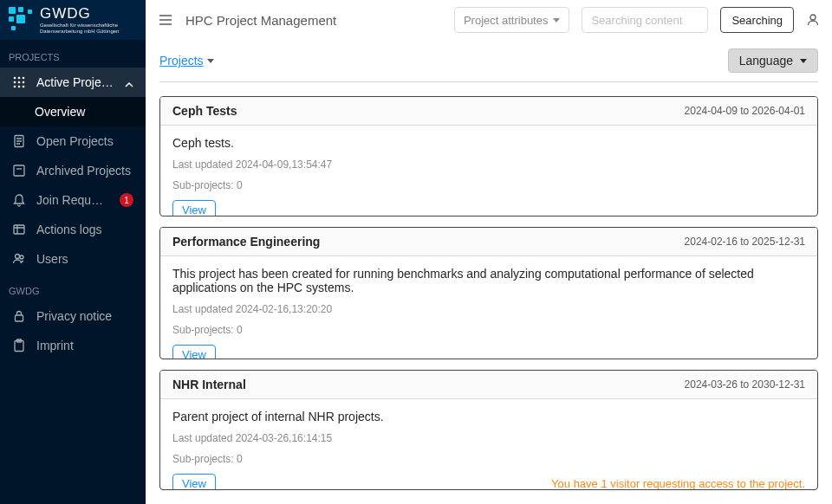  I want to click on breadcrumb-projects: Projects, so click(187, 61).